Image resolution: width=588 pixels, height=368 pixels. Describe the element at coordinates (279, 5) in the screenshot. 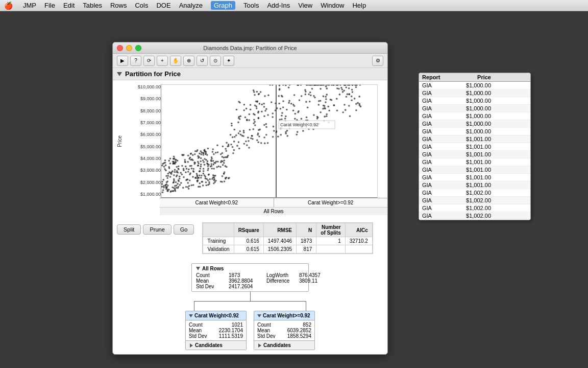

I see `menu-addins: Add-Ins` at that location.